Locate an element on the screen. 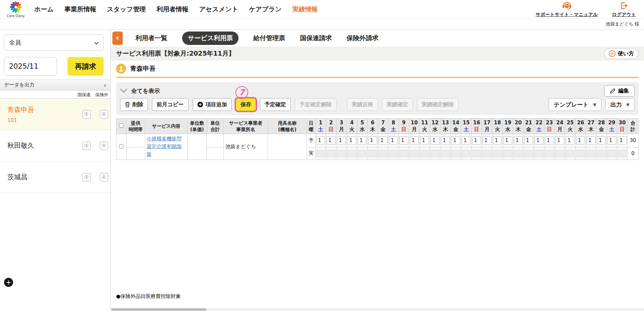  tab-5: 保険外請求 is located at coordinates (362, 38).